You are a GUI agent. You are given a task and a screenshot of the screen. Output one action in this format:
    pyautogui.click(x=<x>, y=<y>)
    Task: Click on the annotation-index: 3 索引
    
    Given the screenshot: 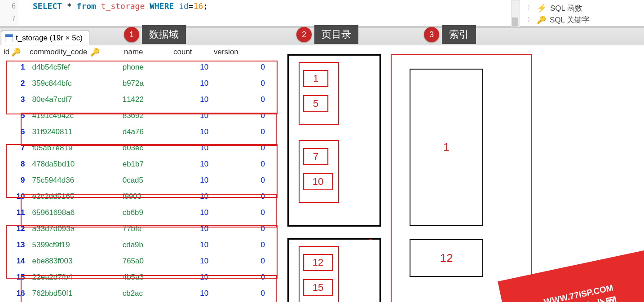 What is the action you would take?
    pyautogui.click(x=450, y=35)
    